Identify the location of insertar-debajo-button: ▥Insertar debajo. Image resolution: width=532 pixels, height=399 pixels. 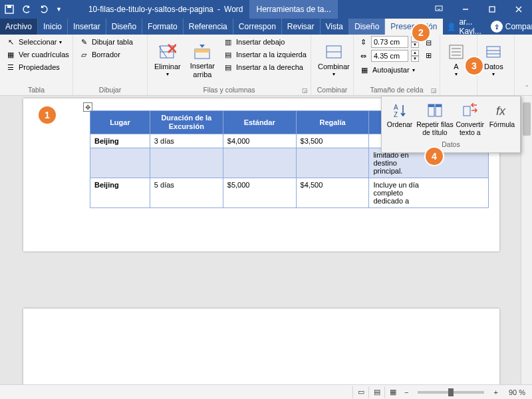
(265, 42).